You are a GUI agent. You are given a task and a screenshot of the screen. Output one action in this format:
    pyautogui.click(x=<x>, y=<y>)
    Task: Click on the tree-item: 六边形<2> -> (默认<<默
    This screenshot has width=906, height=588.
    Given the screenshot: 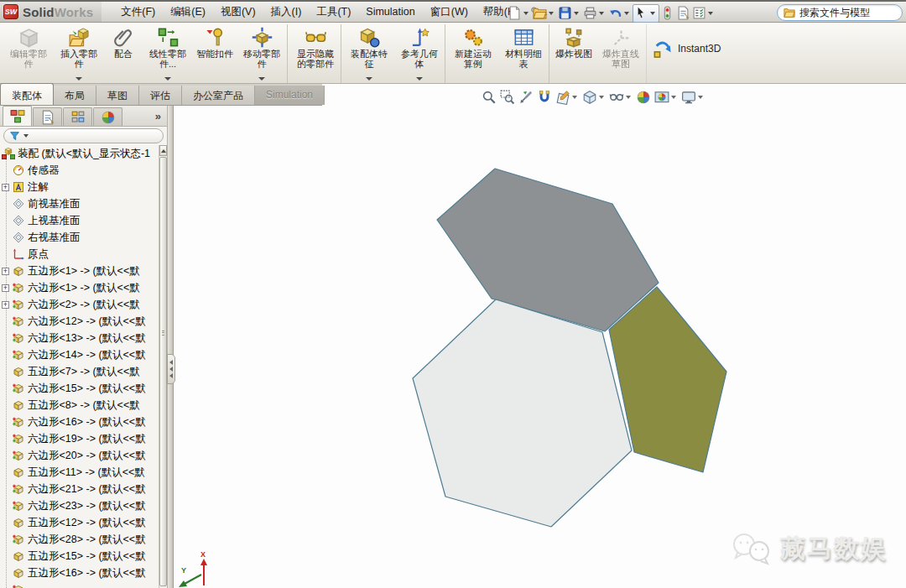 What is the action you would take?
    pyautogui.click(x=79, y=304)
    